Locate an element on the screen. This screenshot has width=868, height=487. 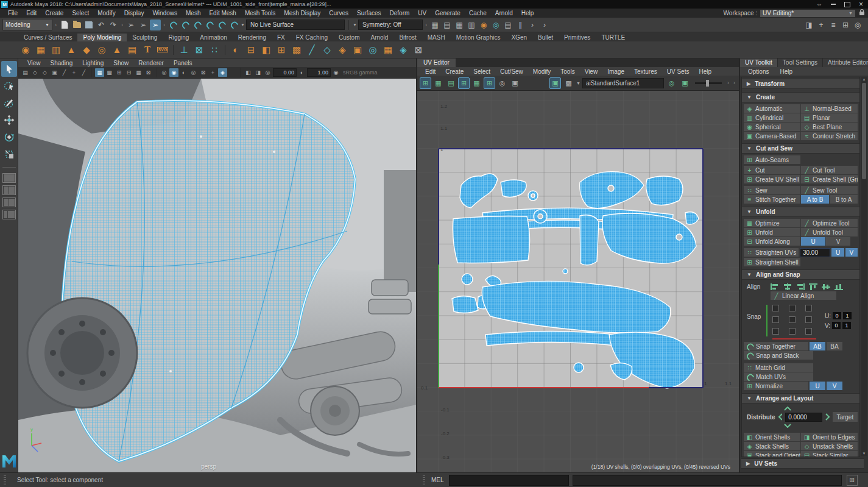
shelf-tab-custom: Custom is located at coordinates (349, 38).